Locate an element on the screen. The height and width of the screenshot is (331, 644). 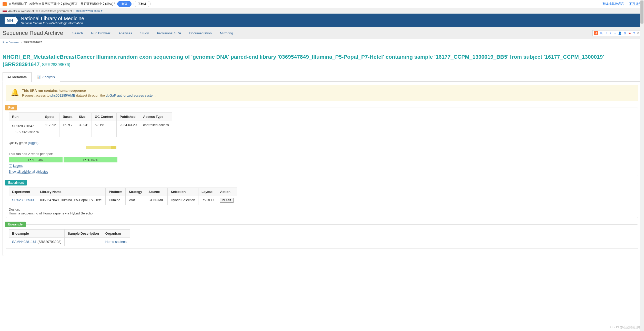
td-sel: Hybrid Selection is located at coordinates (183, 200).